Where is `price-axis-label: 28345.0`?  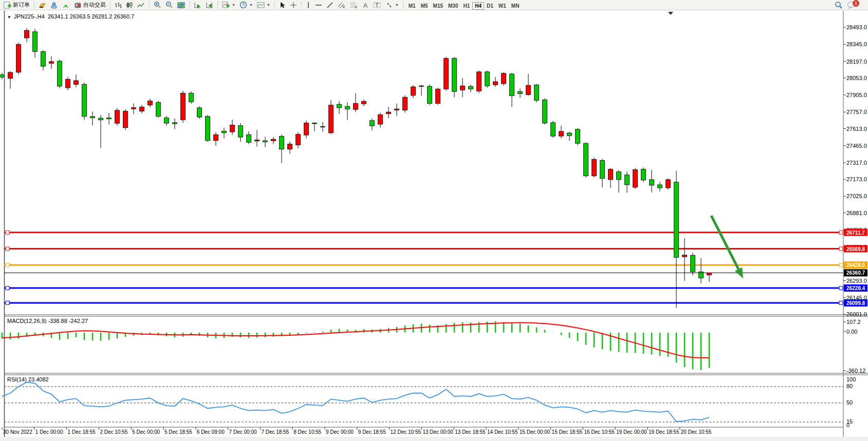
price-axis-label: 28345.0 is located at coordinates (857, 44).